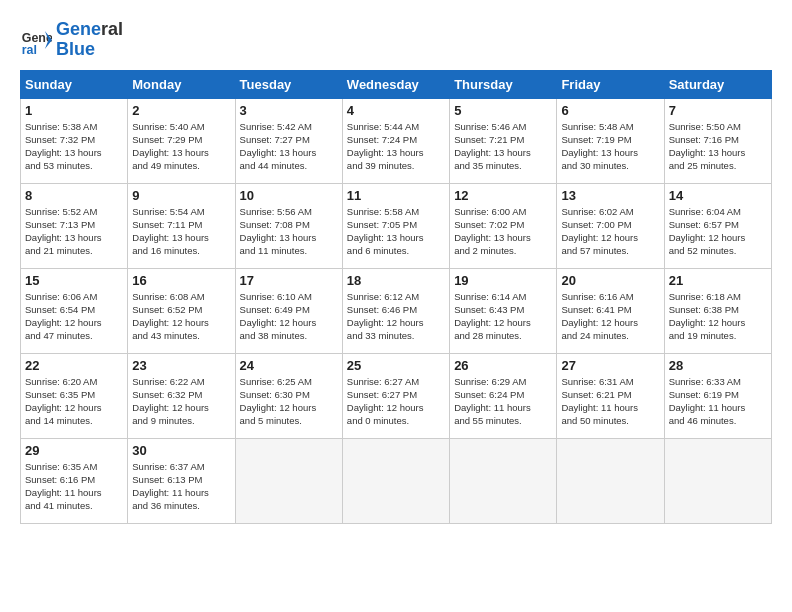 The image size is (792, 612). Describe the element at coordinates (396, 196) in the screenshot. I see `day-number: 11` at that location.